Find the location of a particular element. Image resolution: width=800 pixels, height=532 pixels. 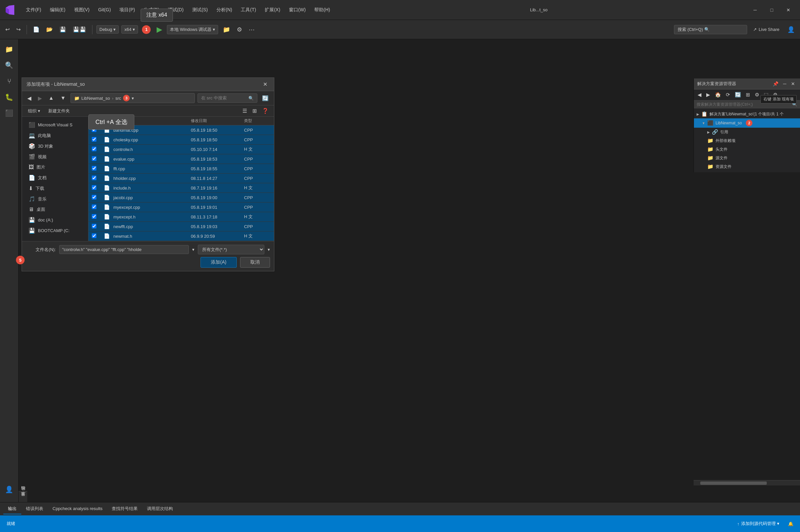

global-search-input: 搜索 (Ctrl+Q) 🔍 is located at coordinates (710, 30).